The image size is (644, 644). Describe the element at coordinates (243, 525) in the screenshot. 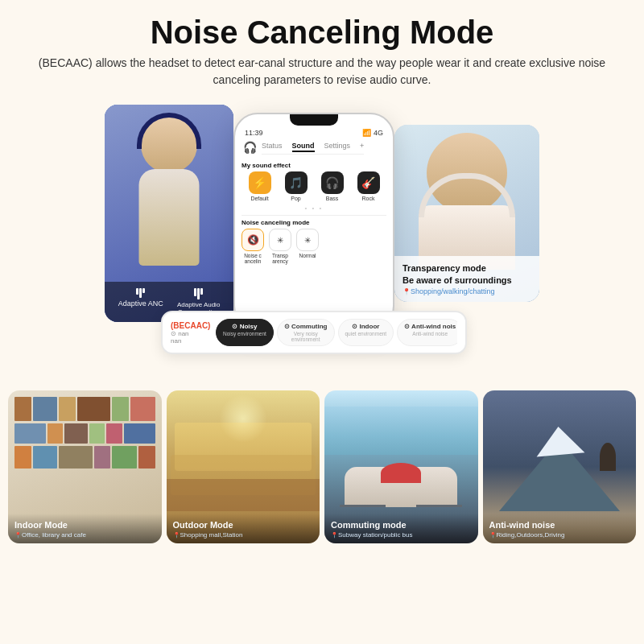

I see `grid-title-outdoor: Outdoor Mode` at that location.